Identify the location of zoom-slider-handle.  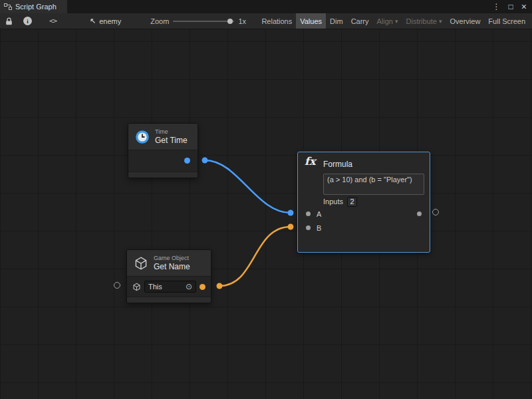
(230, 21).